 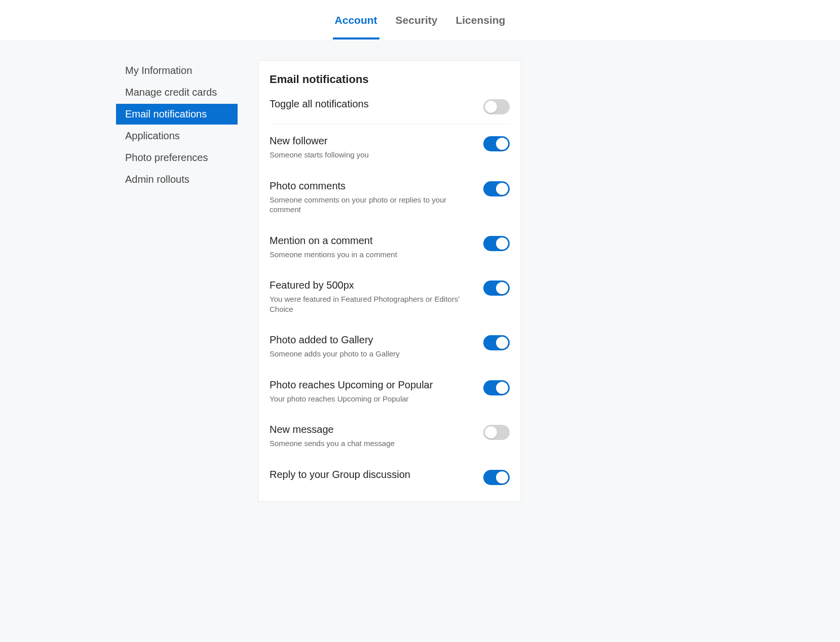 I want to click on notif-new-message: New message Someone sends you a chat mes…, so click(x=390, y=436).